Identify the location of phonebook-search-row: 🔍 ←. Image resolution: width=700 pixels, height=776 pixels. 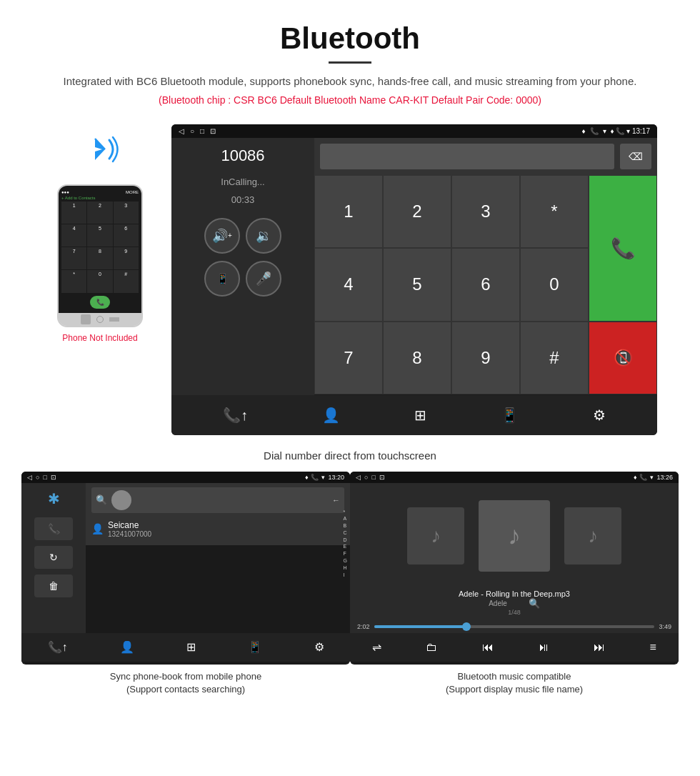
(218, 500).